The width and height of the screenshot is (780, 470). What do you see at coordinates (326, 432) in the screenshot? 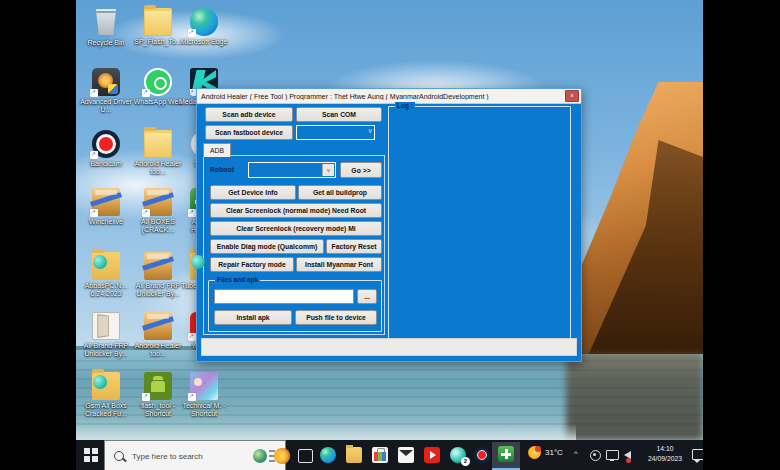
I see `wallpaper-beach` at bounding box center [326, 432].